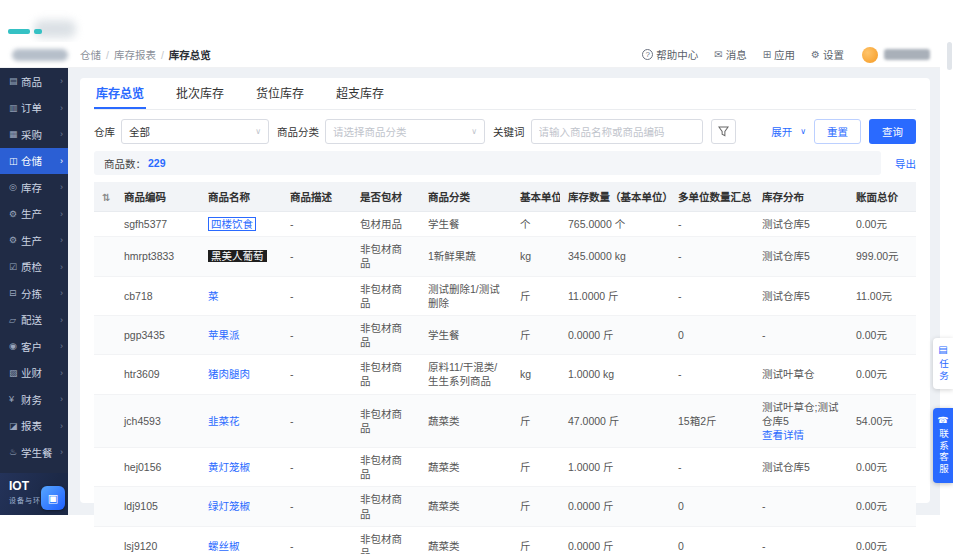 This screenshot has width=953, height=554. What do you see at coordinates (505, 130) in the screenshot?
I see `filter-row: 仓库 全部 ∨ 商品分类 请选择商品分类 ∨` at bounding box center [505, 130].